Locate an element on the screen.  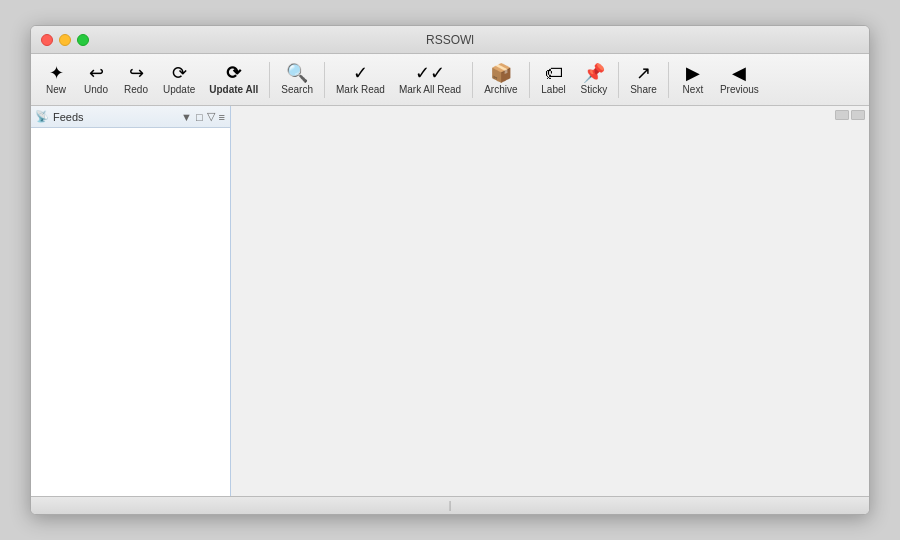
new-label: New is located at coordinates (56, 90).